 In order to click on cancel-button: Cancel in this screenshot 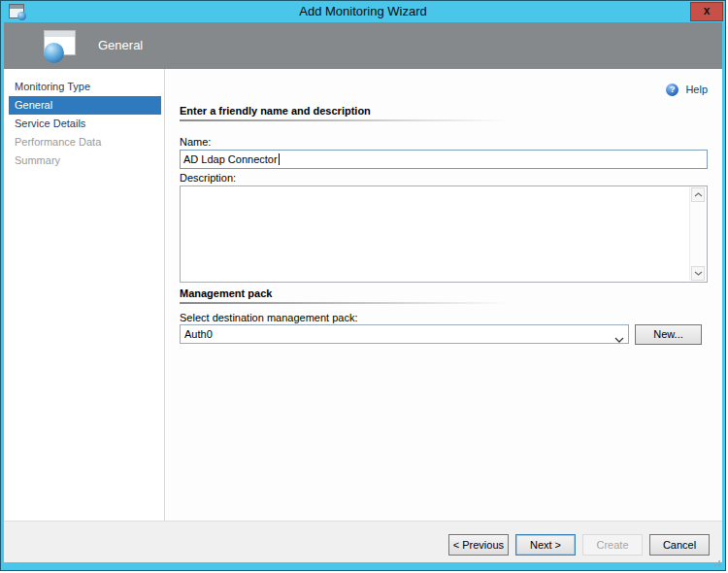, I will do `click(679, 545)`.